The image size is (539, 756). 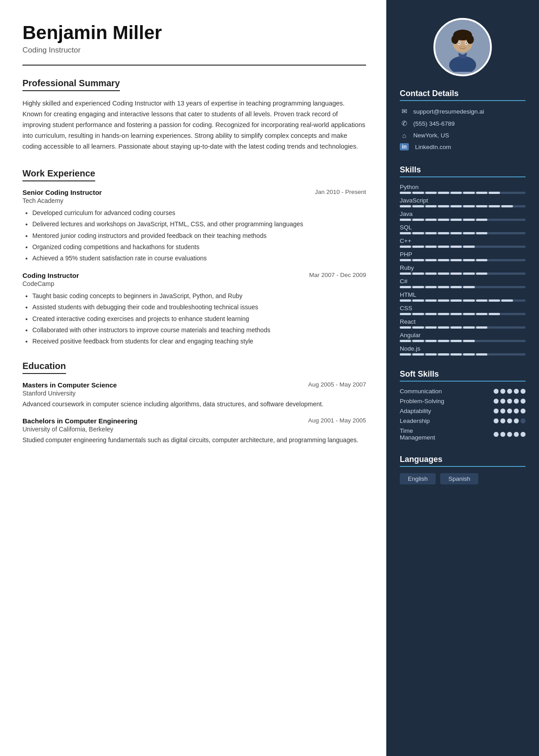 What do you see at coordinates (424, 411) in the screenshot?
I see `soft-skill-name: Adaptability` at bounding box center [424, 411].